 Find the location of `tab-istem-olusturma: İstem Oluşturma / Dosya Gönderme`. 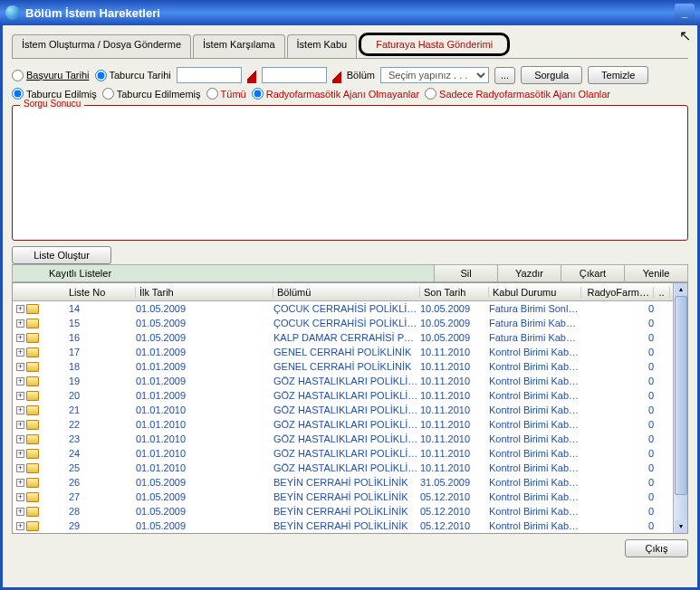

tab-istem-olusturma: İstem Oluşturma / Dosya Gönderme is located at coordinates (101, 46).